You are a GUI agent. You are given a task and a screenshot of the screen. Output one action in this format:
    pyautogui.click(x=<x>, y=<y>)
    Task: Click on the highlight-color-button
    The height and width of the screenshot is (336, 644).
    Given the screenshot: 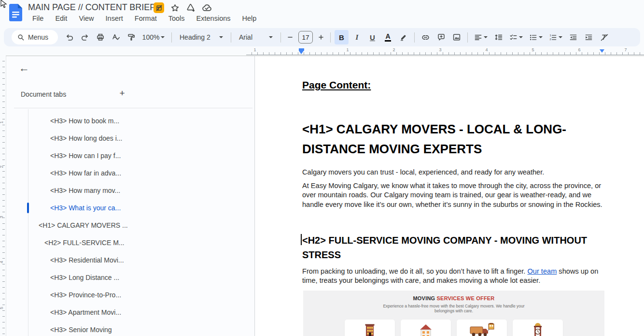 What is the action you would take?
    pyautogui.click(x=404, y=37)
    